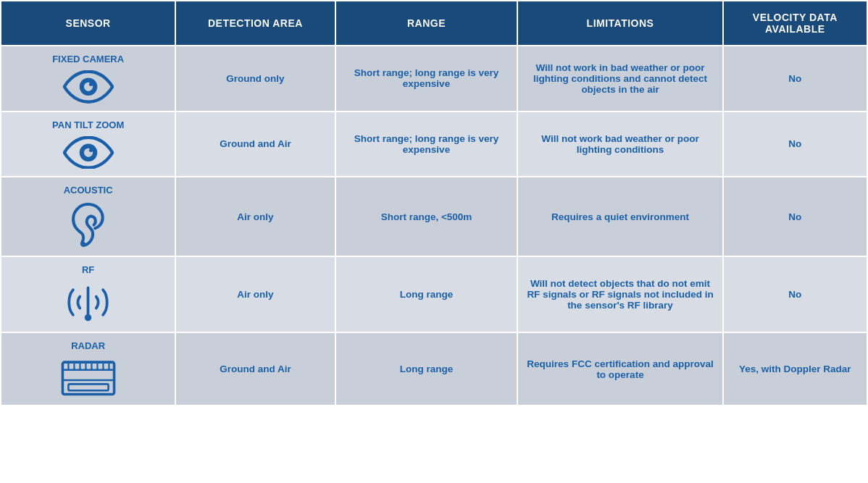  What do you see at coordinates (434, 145) in the screenshot?
I see `table-row: PAN TILT ZOOM Ground and AirShort range;…` at bounding box center [434, 145].